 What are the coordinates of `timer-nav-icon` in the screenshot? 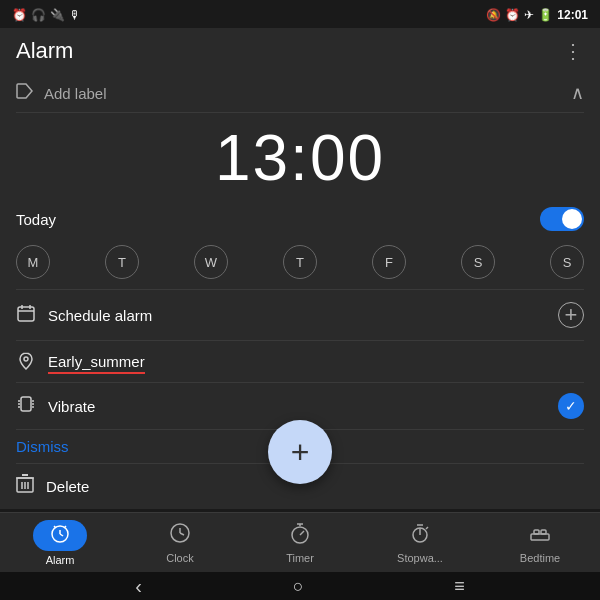 It's located at (300, 536).